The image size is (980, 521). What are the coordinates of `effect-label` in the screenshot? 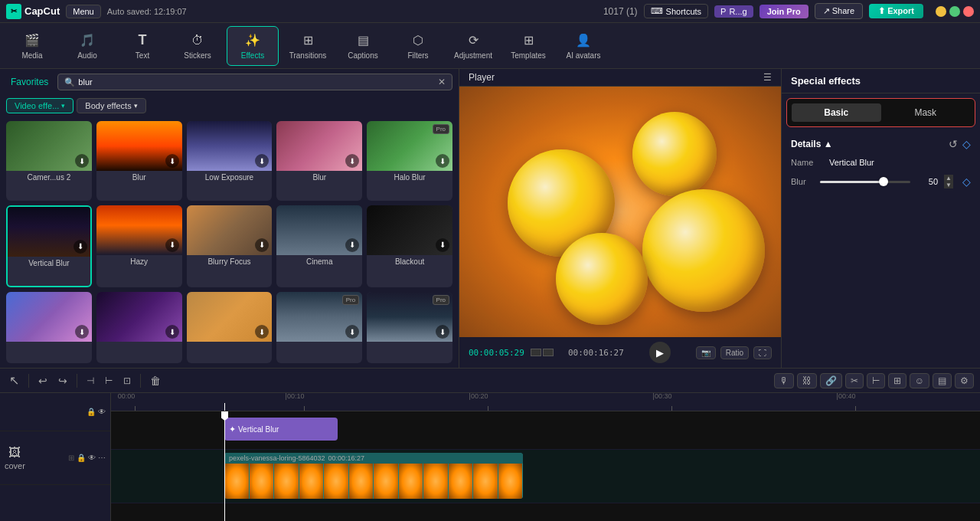 It's located at (49, 345).